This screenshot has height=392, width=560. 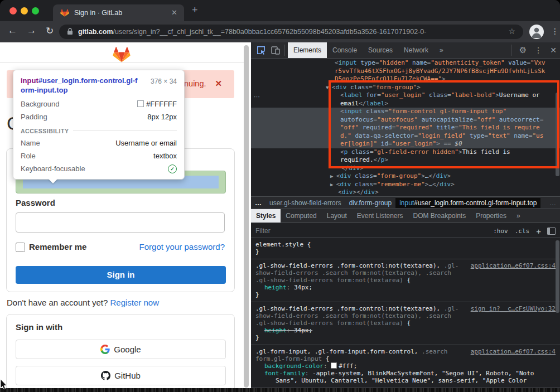 What do you see at coordinates (135, 302) in the screenshot?
I see `register-now-link: Register now` at bounding box center [135, 302].